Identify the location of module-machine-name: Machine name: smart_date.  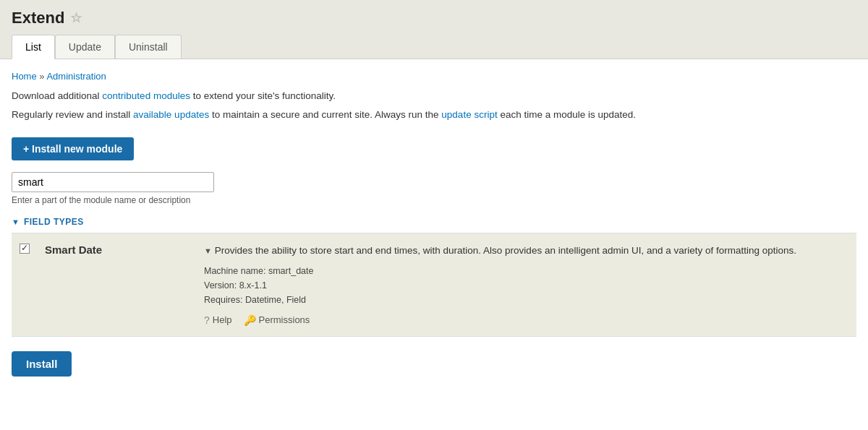
(527, 271).